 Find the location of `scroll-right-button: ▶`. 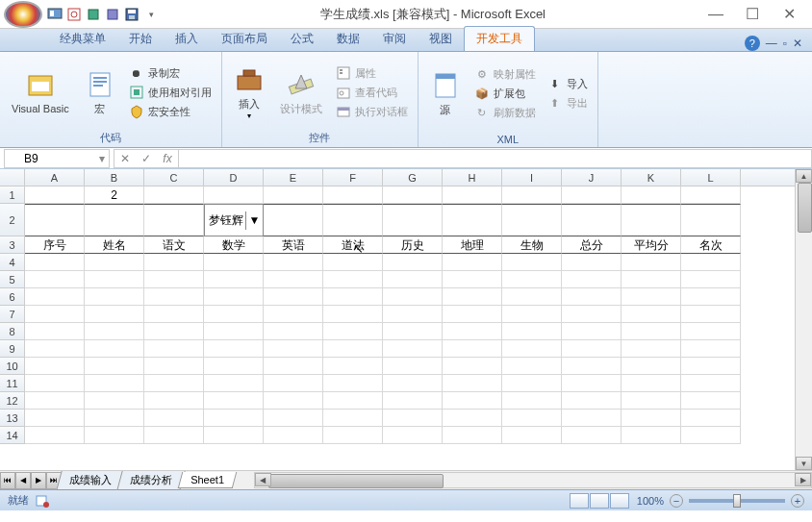

scroll-right-button: ▶ is located at coordinates (802, 480).